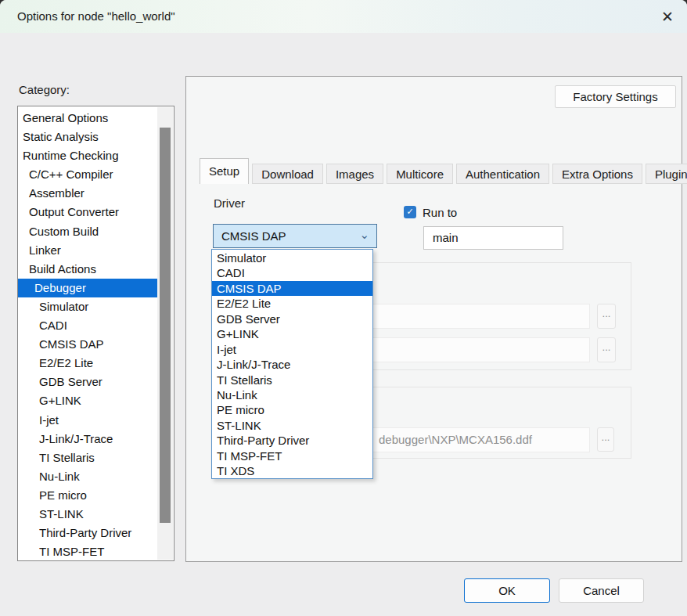 Image resolution: width=687 pixels, height=616 pixels. I want to click on run-to-checkbox: ✓, so click(410, 212).